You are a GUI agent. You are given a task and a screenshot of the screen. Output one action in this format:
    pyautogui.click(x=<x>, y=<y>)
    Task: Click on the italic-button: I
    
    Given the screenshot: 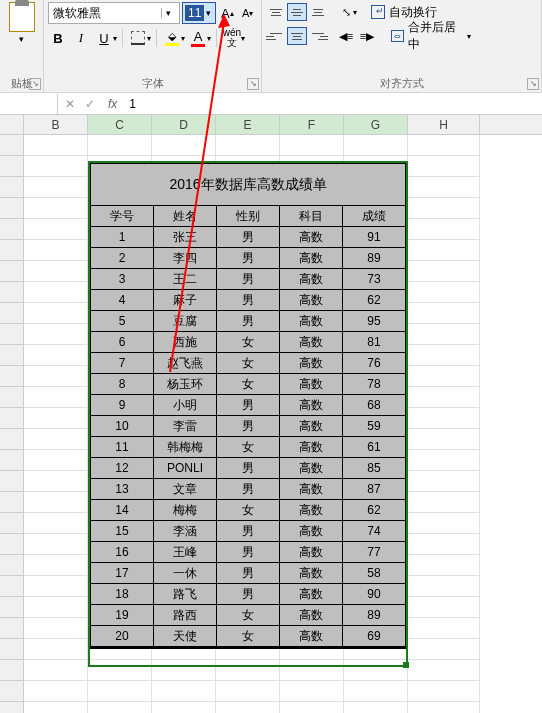 What is the action you would take?
    pyautogui.click(x=81, y=38)
    